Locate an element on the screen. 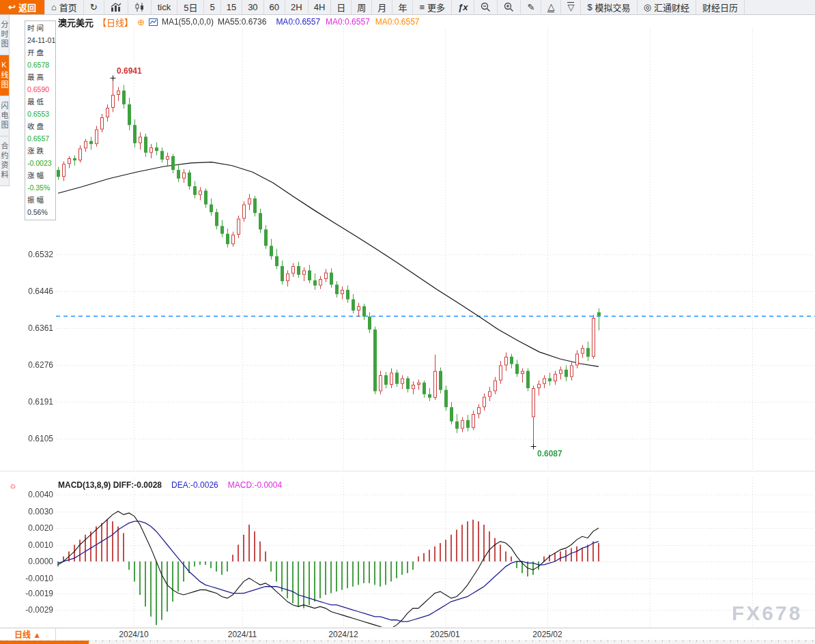  mini-chart-icon is located at coordinates (153, 22).